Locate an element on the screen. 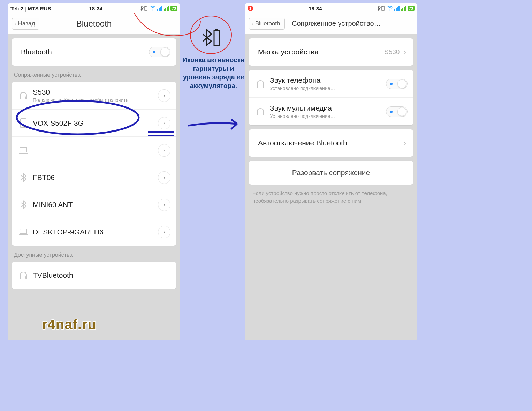 This screenshot has height=411, width=532. paired-device-row: › is located at coordinates (94, 150).